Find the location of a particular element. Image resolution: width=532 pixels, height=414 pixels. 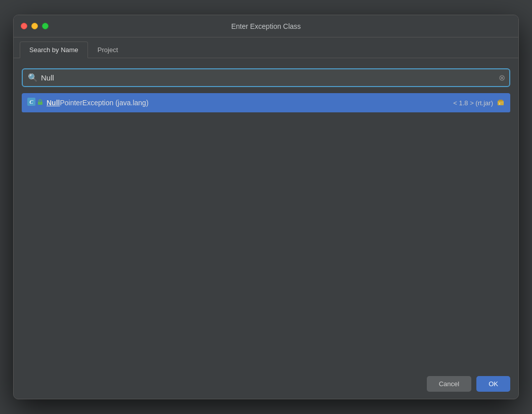

result-item: C NullPointerException (java.lang) < 1.8 is located at coordinates (266, 103).